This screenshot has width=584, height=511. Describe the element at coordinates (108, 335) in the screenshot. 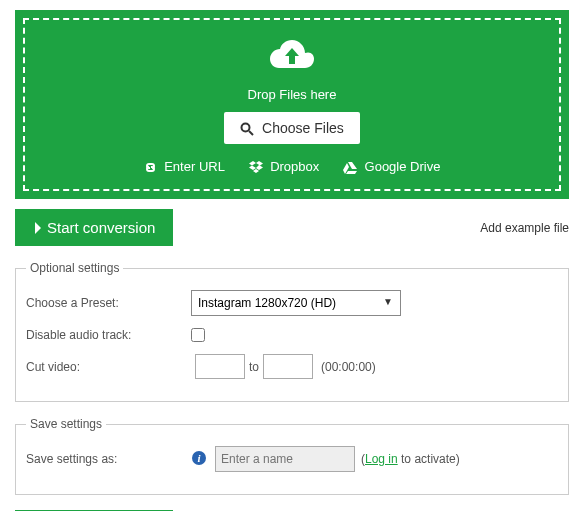

I see `disable-audio-label: Disable audio track:` at that location.